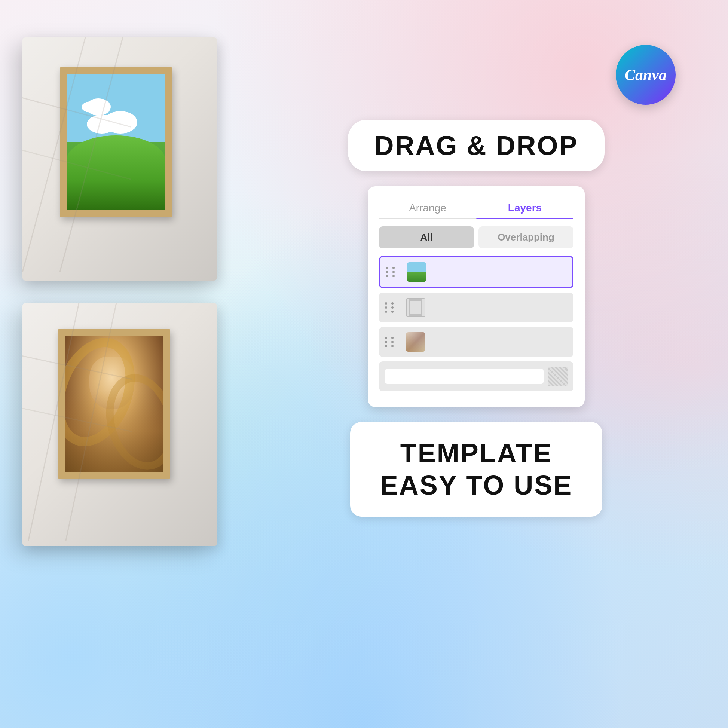  What do you see at coordinates (464, 376) in the screenshot?
I see `layer-white-bar` at bounding box center [464, 376].